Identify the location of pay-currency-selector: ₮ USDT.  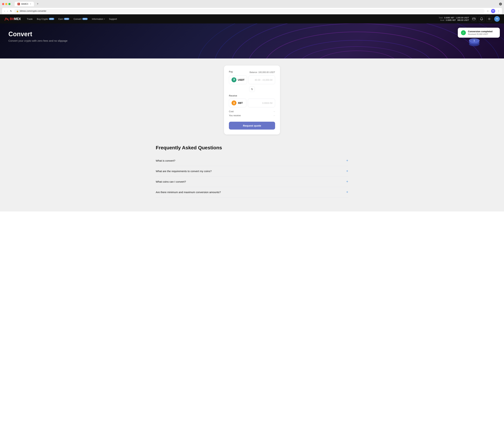
(238, 80).